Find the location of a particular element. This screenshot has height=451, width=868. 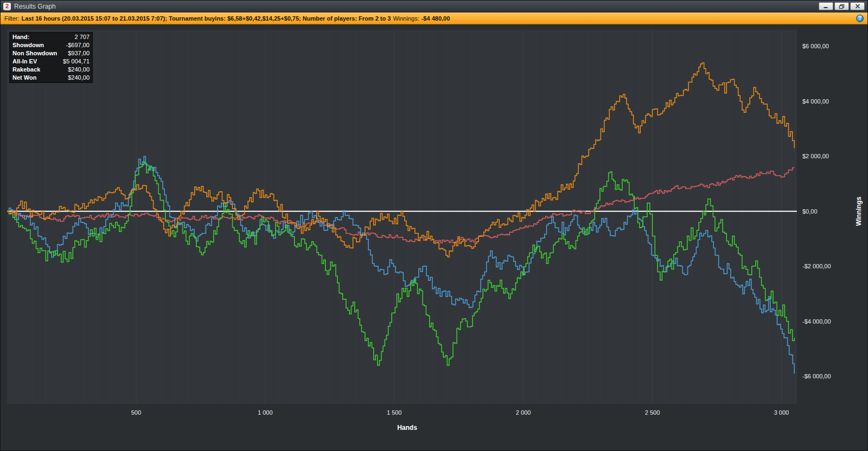

titlebar: 2 Results Graph is located at coordinates (434, 7).